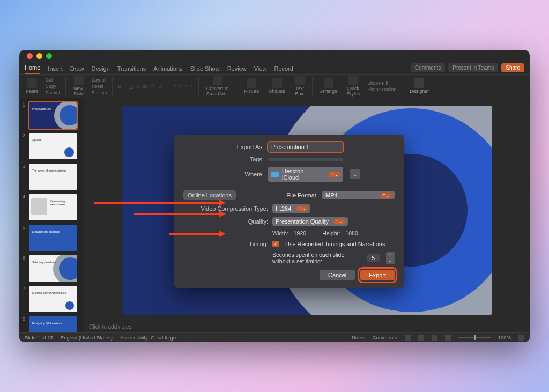 The image size is (549, 392). I want to click on designer-label: Designer, so click(419, 91).